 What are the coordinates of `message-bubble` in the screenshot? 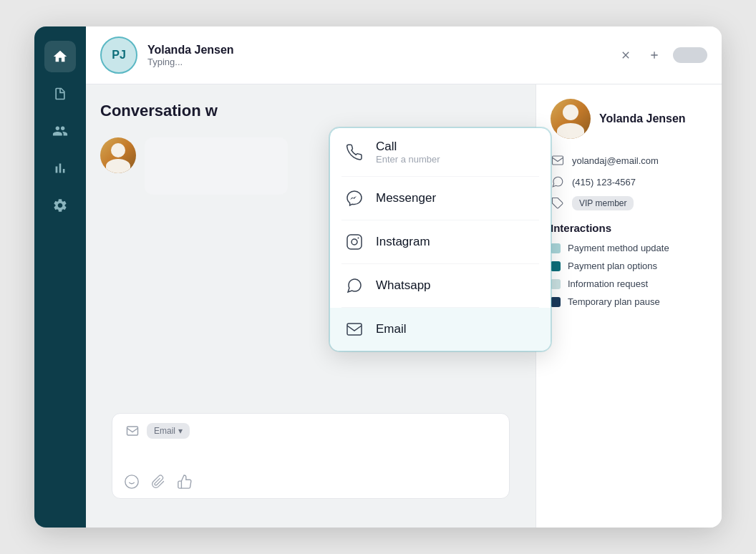 It's located at (216, 166).